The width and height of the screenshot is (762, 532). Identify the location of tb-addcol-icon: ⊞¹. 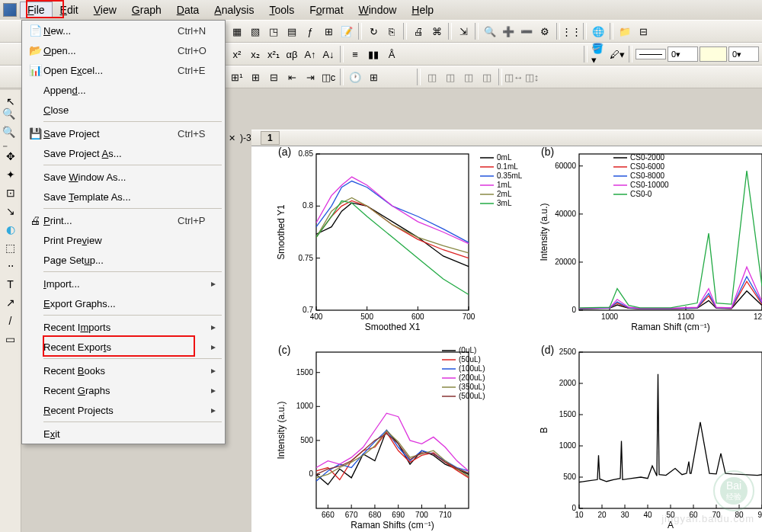
(237, 77).